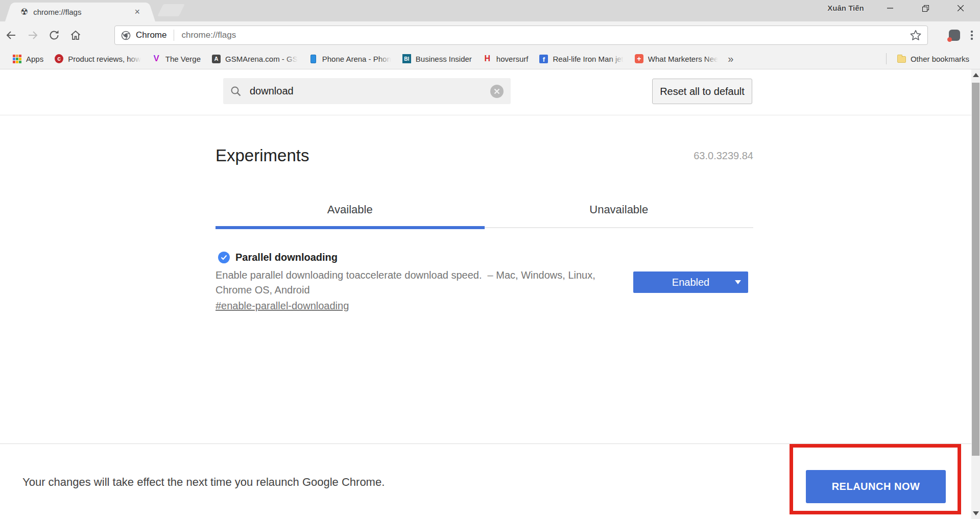  Describe the element at coordinates (506, 59) in the screenshot. I see `bookmark-hoversurf: H hoversurf` at that location.